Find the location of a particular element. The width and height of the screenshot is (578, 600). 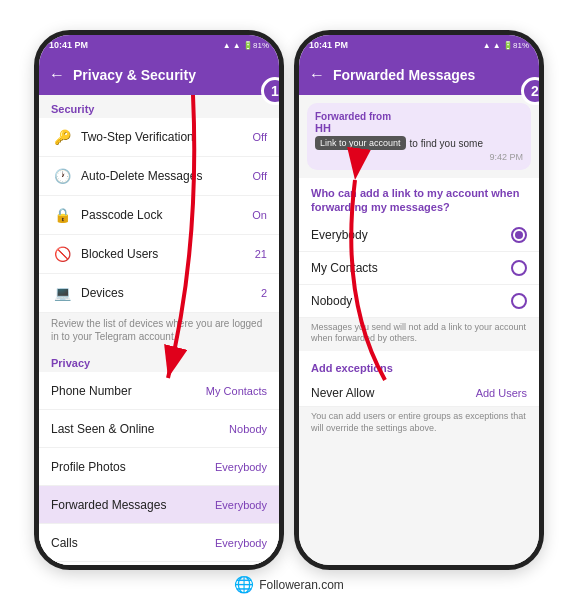

badge-2: 2 is located at coordinates (532, 91).